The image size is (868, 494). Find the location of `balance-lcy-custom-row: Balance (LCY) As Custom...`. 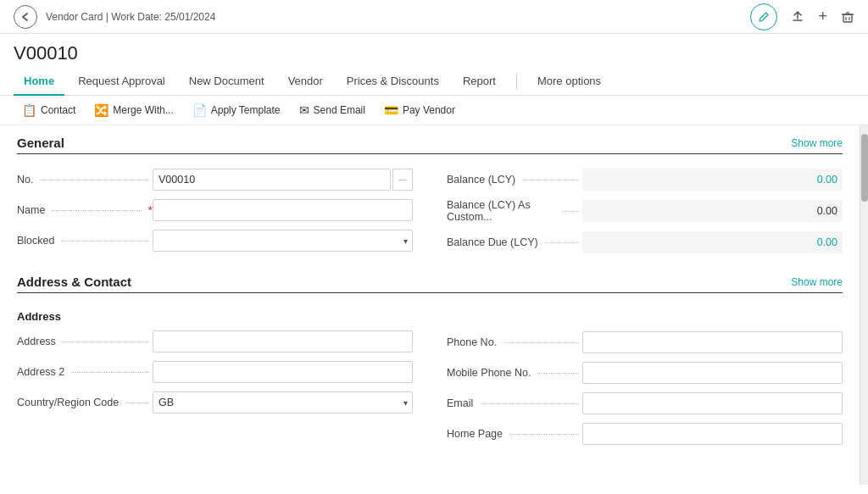

balance-lcy-custom-row: Balance (LCY) As Custom... is located at coordinates (644, 211).